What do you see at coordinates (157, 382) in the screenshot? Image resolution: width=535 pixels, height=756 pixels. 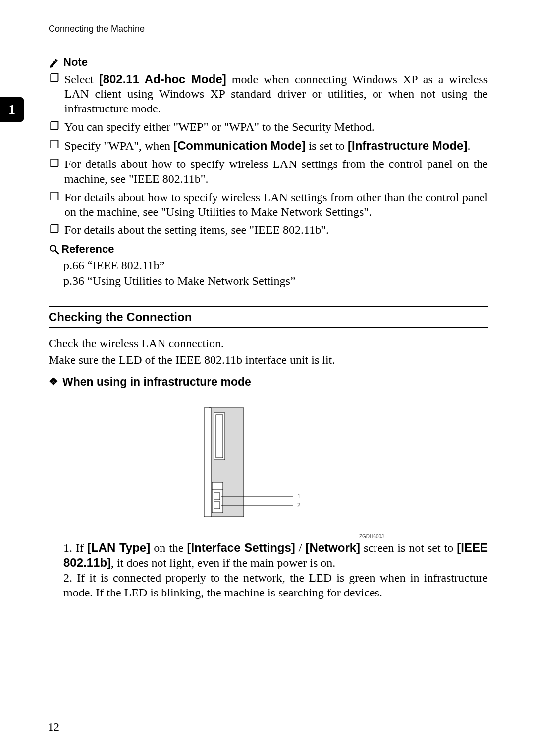 I see `subsection-title: When using in infrastructure mode` at bounding box center [157, 382].